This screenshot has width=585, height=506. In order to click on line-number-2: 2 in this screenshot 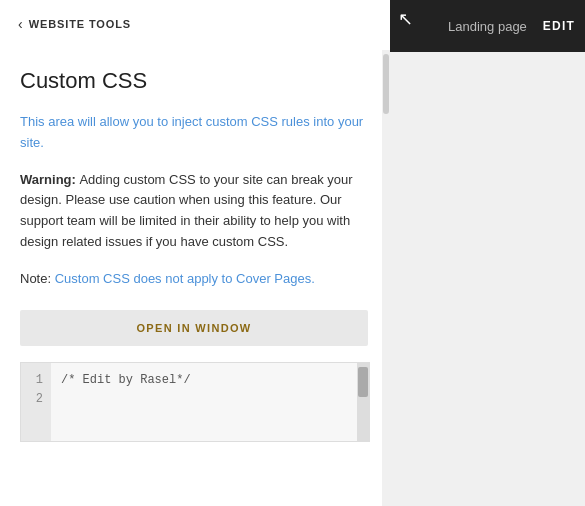, I will do `click(36, 400)`.